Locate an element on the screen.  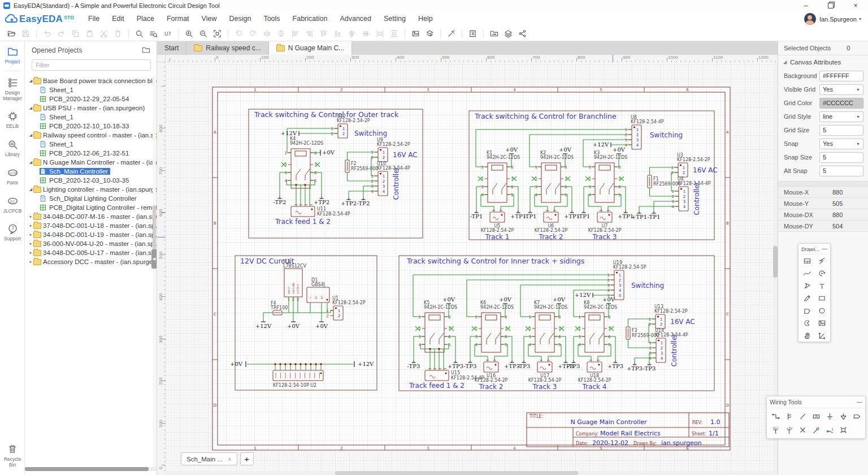
tool-signal-ground is located at coordinates (843, 416).